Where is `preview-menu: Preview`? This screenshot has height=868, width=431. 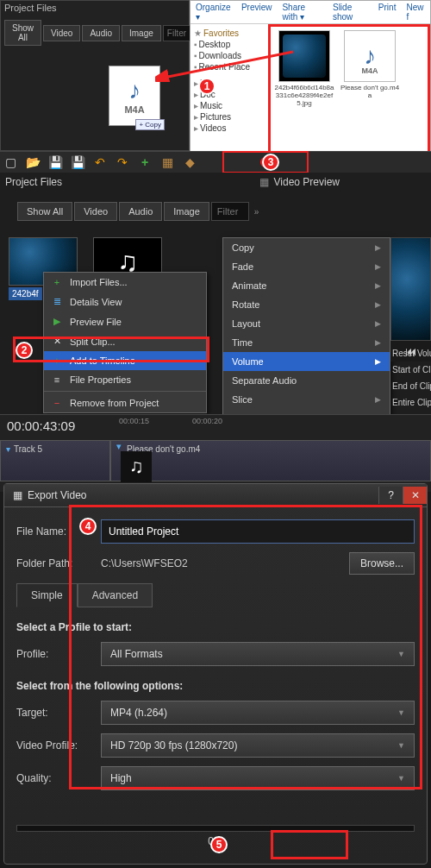 preview-menu: Preview is located at coordinates (257, 12).